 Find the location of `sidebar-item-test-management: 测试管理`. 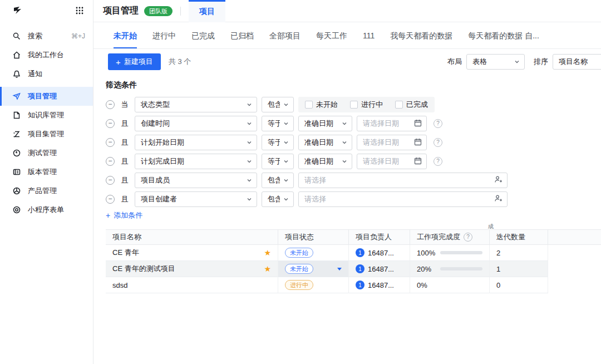

sidebar-item-test-management: 测试管理 is located at coordinates (47, 153).